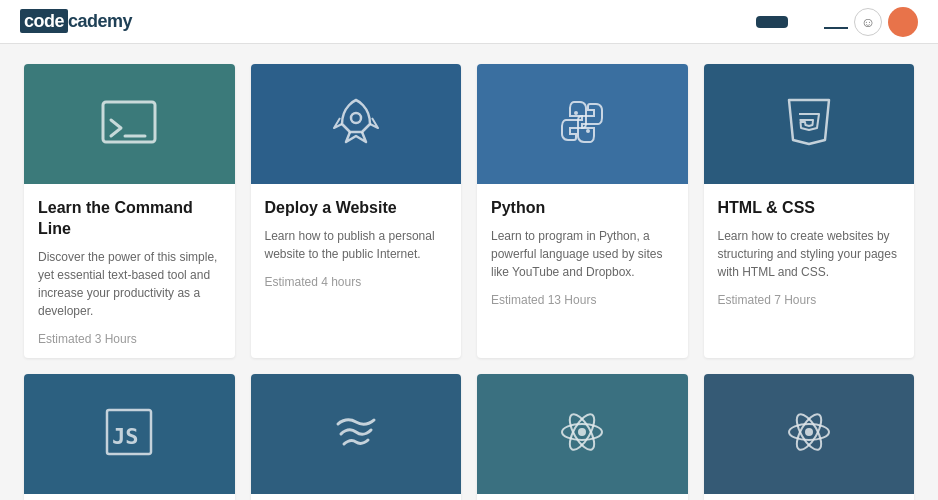  What do you see at coordinates (868, 22) in the screenshot?
I see `notifications-icon: ☺` at bounding box center [868, 22].